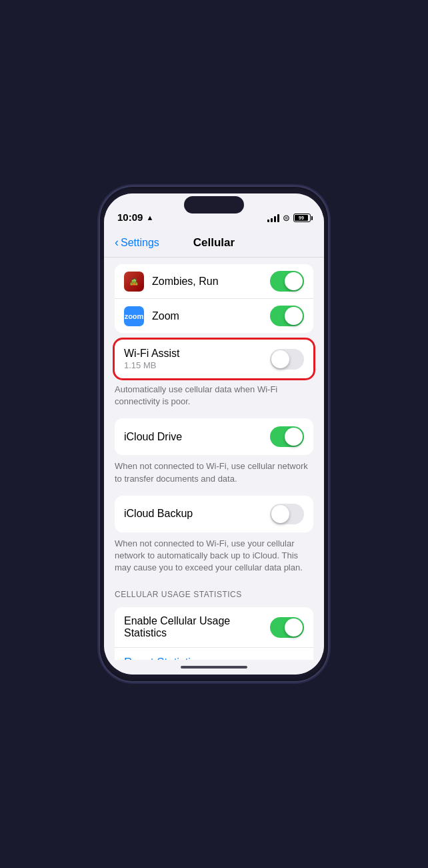 This screenshot has width=428, height=868. Describe the element at coordinates (287, 316) in the screenshot. I see `zoom-toggle` at that location.